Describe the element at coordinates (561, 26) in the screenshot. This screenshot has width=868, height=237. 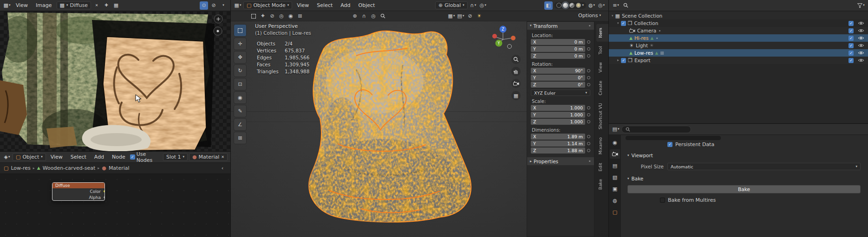
I see `transform-panel-header: Transform` at that location.